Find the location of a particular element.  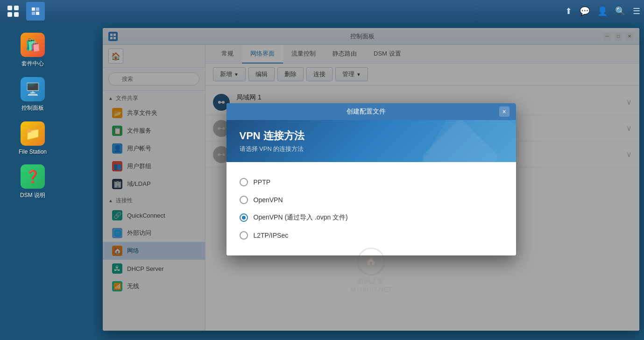

radio-circle-pptp is located at coordinates (244, 182).